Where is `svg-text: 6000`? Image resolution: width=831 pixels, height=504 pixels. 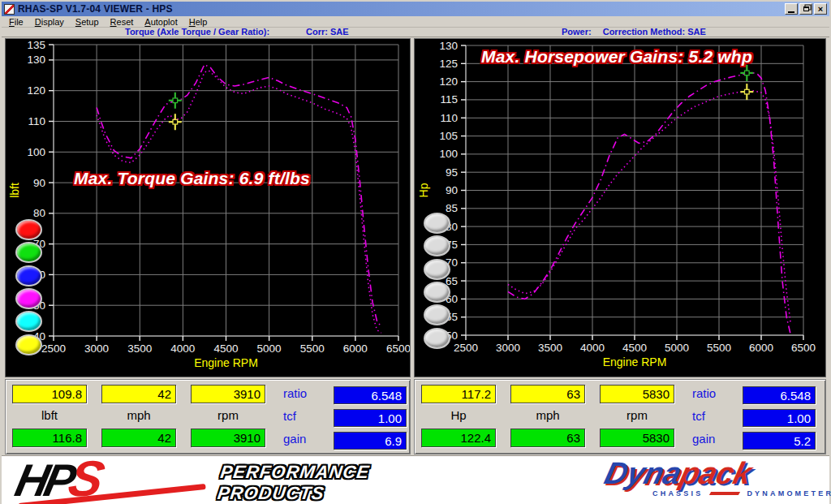 svg-text: 6000 is located at coordinates (355, 349).